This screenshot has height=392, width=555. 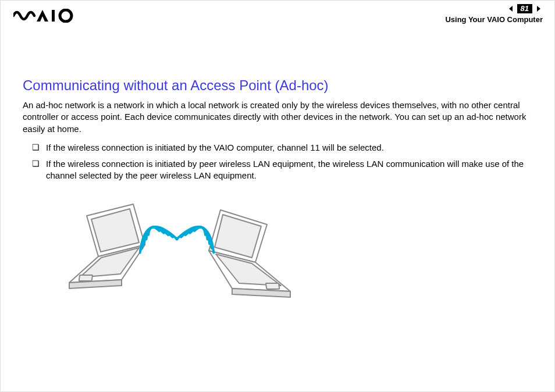 What do you see at coordinates (278, 19) in the screenshot?
I see `page-header: 81 Using Your VAIO Computer` at bounding box center [278, 19].